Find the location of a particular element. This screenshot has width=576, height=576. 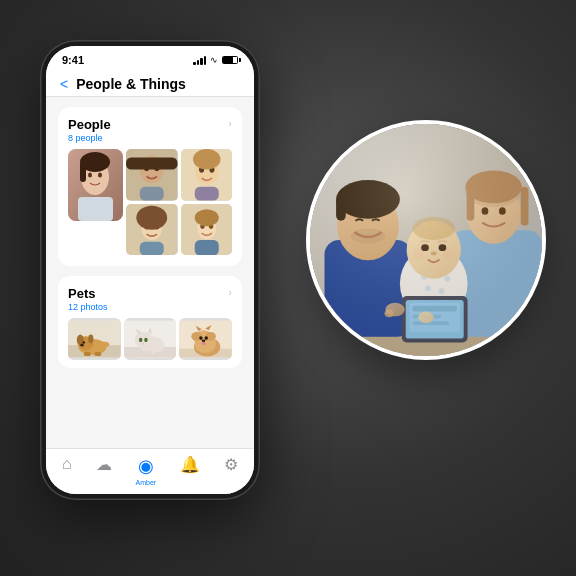

tab-home: ⌂ is located at coordinates (67, 470).